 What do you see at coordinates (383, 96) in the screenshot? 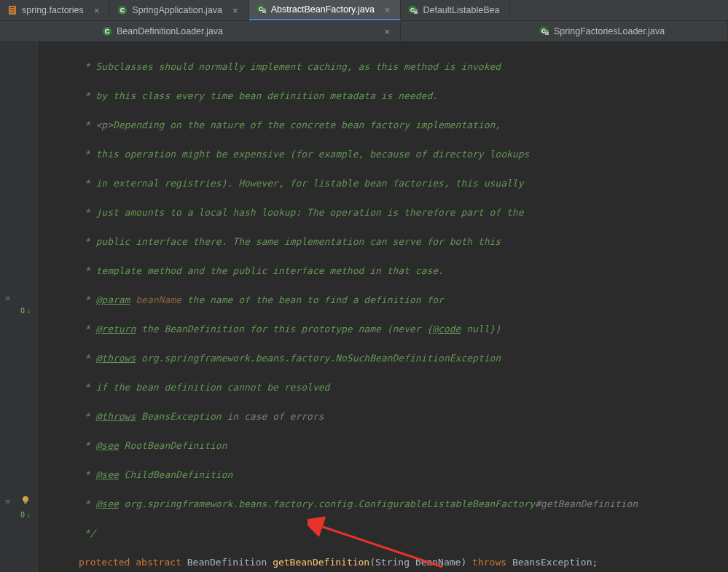
I see `code-line: * by this class every time bean definiti…` at bounding box center [383, 96].